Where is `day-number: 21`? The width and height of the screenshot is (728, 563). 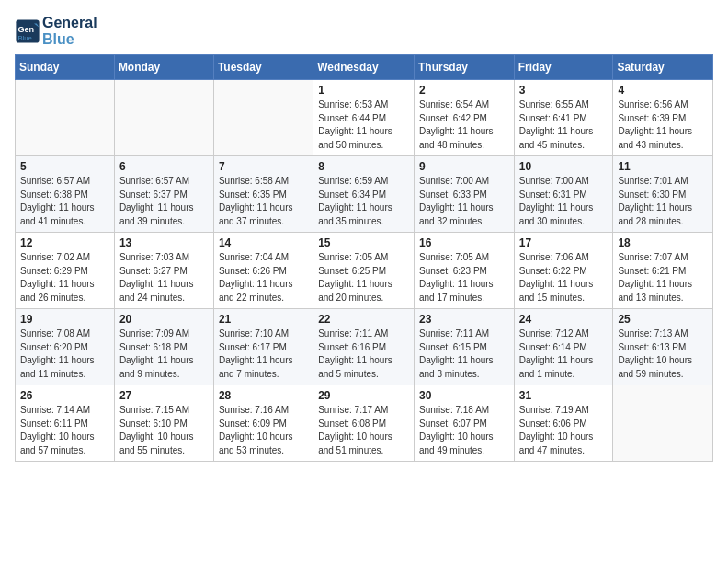
day-number: 21 is located at coordinates (263, 319).